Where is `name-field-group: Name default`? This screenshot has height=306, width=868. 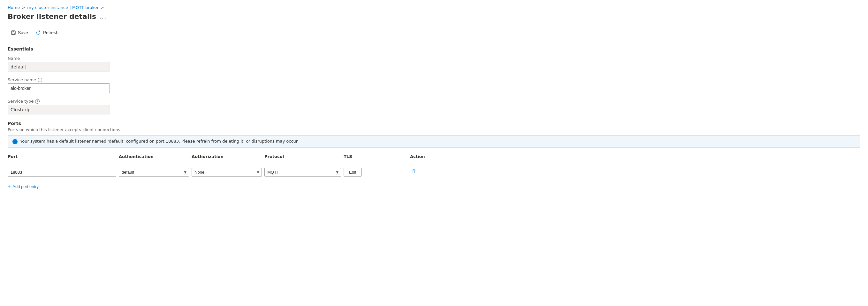
name-field-group: Name default is located at coordinates (434, 64).